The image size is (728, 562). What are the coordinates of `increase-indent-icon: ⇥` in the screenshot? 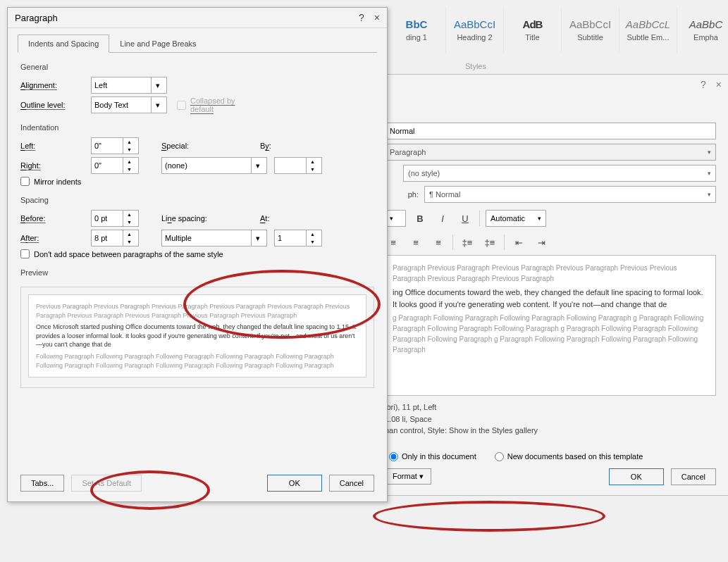 It's located at (541, 242).